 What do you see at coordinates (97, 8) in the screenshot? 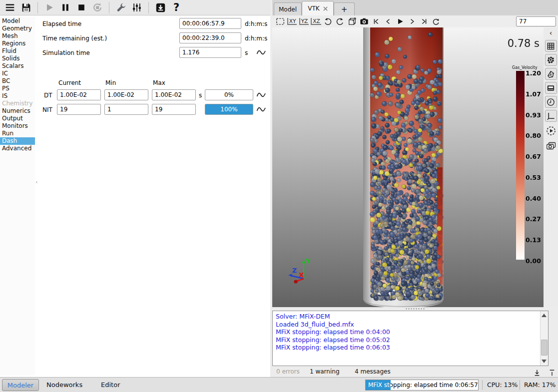
I see `reset-button` at bounding box center [97, 8].